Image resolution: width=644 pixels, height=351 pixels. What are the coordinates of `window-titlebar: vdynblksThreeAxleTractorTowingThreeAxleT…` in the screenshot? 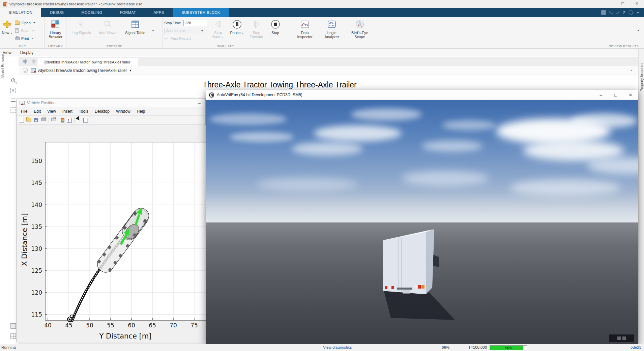 It's located at (322, 4).